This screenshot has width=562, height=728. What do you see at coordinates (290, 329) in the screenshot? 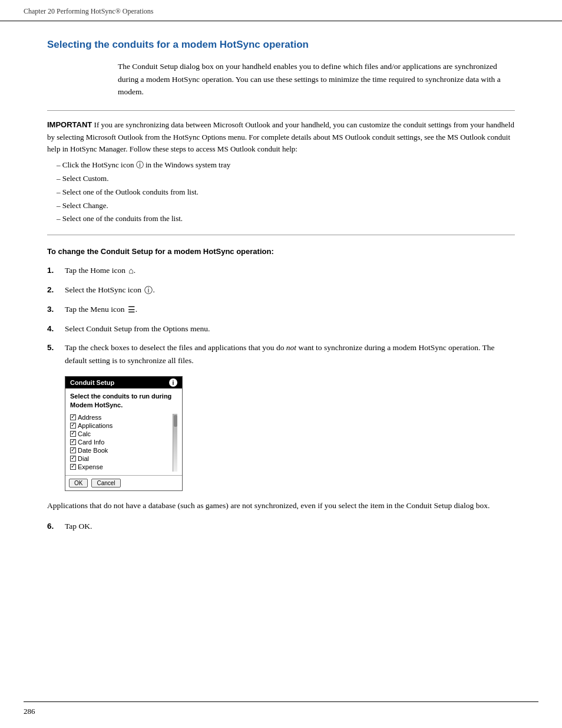
I see `step-4-content: Select Conduit Setup from the Options me…` at bounding box center [290, 329].